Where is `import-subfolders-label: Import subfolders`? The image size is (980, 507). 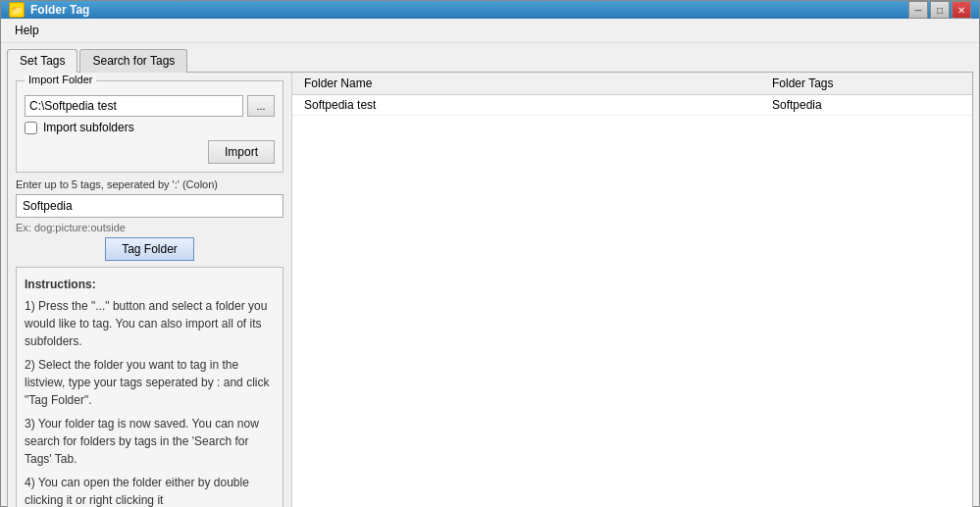
import-subfolders-label: Import subfolders is located at coordinates (88, 127).